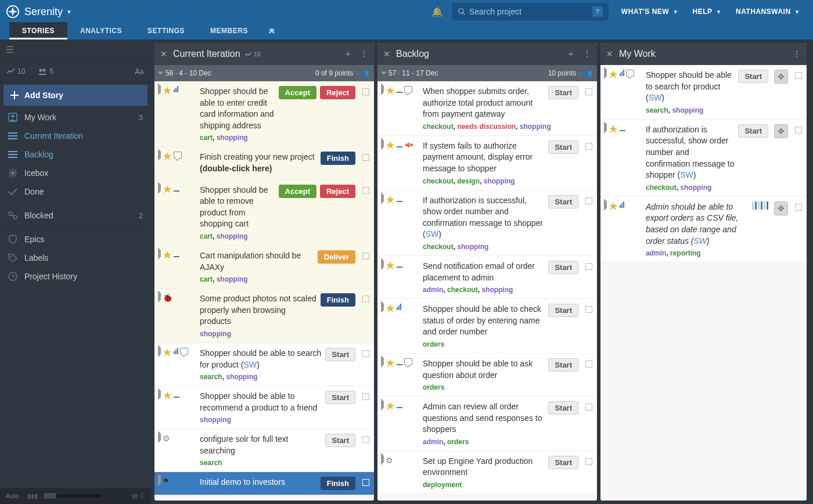 The image size is (813, 504). I want to click on tab-settings: SETTINGS, so click(166, 31).